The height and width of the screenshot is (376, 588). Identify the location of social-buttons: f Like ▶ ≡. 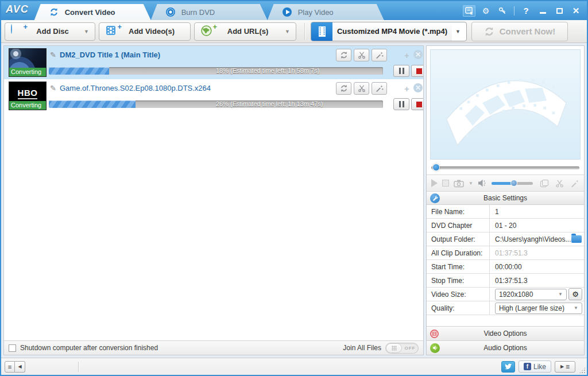
(539, 366).